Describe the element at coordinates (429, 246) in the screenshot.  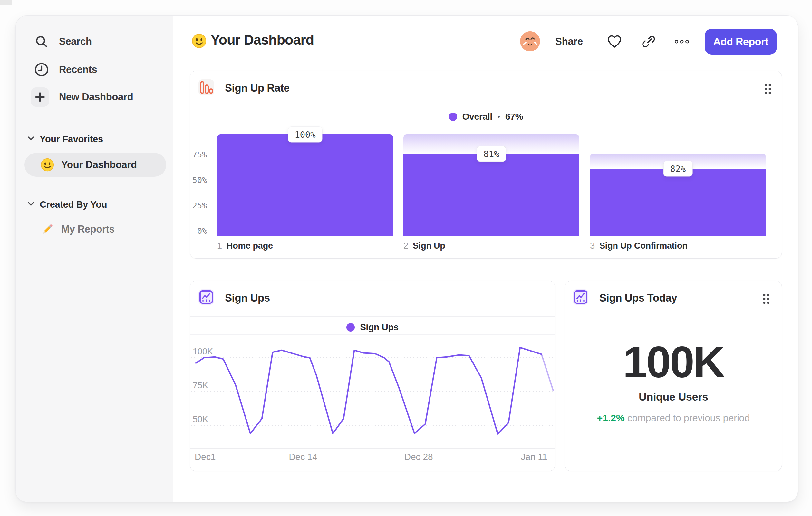
I see `step-name: Sign Up` at that location.